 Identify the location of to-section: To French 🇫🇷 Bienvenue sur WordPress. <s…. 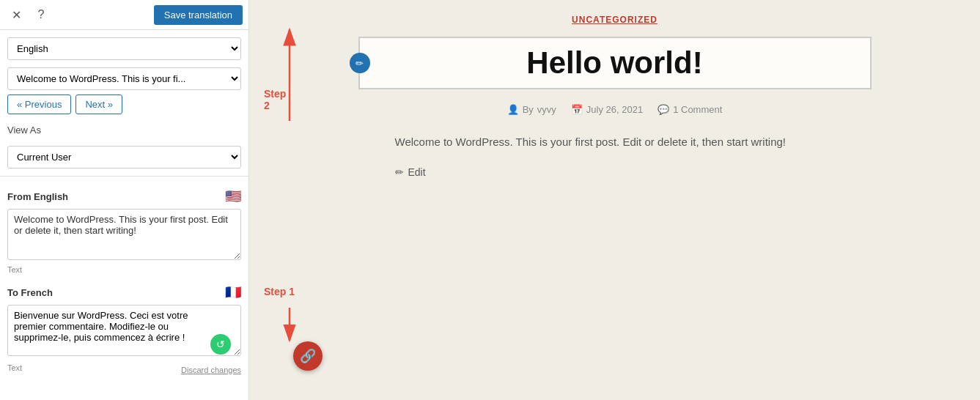
(125, 331).